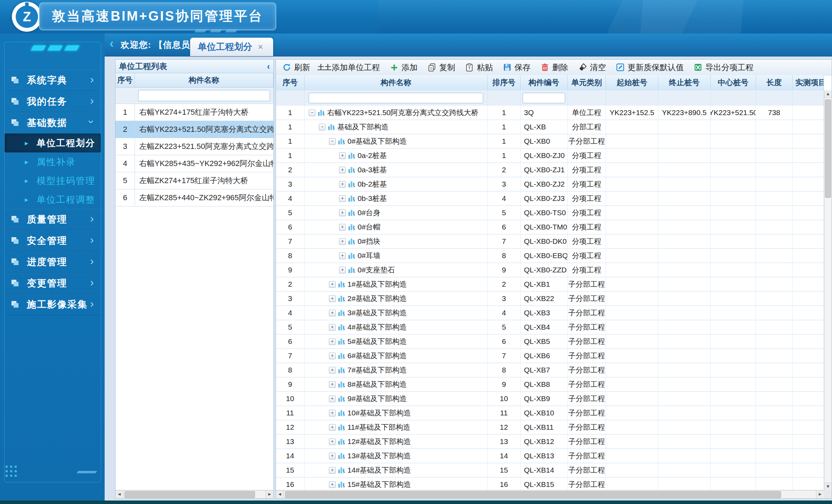  I want to click on list-item: 4右幅YK285+435~YK292+962阿尔金山特长隧道, so click(195, 164).